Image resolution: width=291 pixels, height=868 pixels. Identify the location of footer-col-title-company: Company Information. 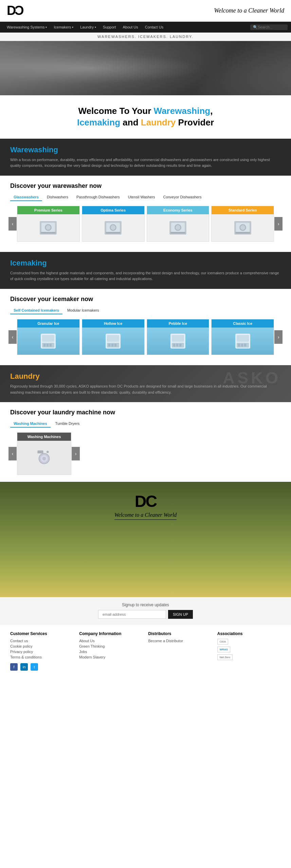
(111, 634).